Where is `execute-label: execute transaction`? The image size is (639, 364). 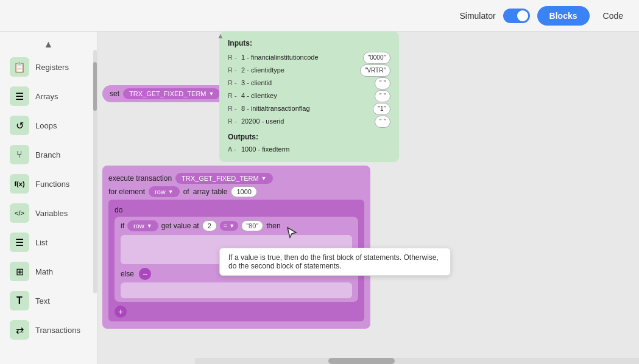 execute-label: execute transaction is located at coordinates (140, 178).